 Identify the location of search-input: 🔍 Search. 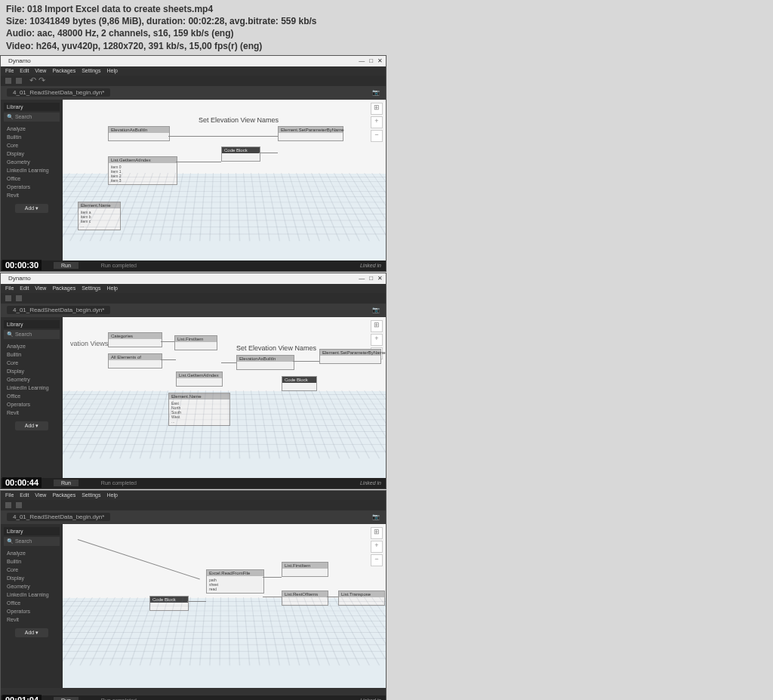
(32, 117).